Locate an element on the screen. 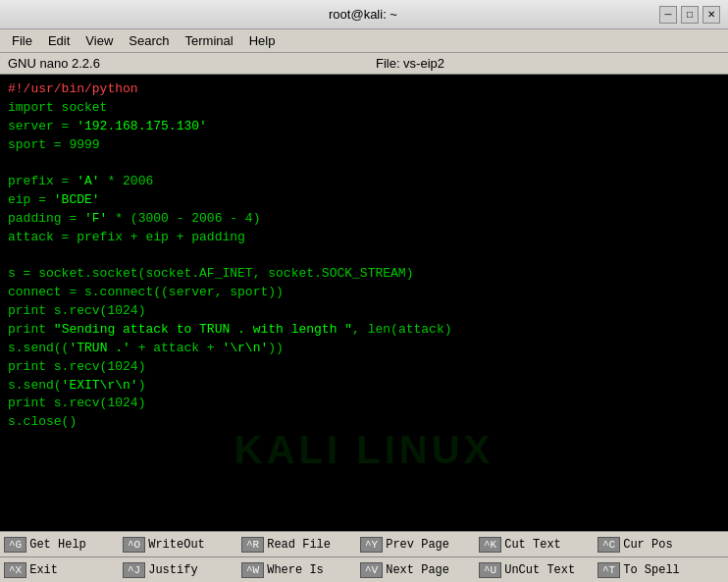 The height and width of the screenshot is (582, 728). shortcut-label-writeout: WriteOut is located at coordinates (177, 545).